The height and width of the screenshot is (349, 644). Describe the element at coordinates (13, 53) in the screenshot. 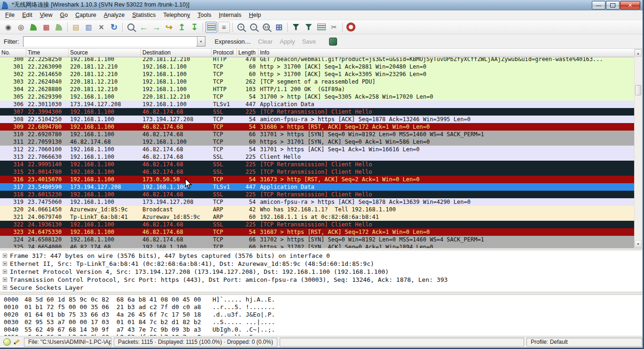

I see `column-header-no: No.` at that location.